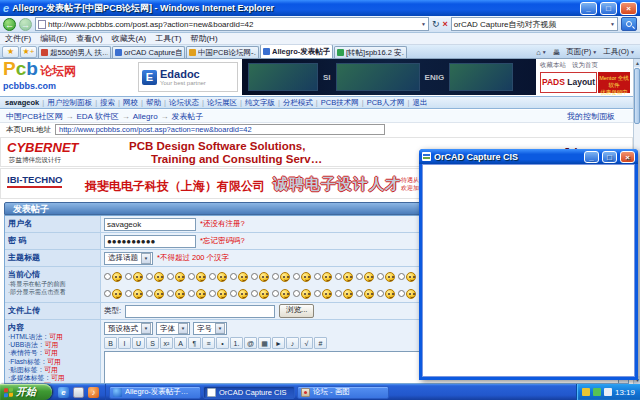 The width and height of the screenshot is (640, 400). I want to click on close-button: ×, so click(628, 8).